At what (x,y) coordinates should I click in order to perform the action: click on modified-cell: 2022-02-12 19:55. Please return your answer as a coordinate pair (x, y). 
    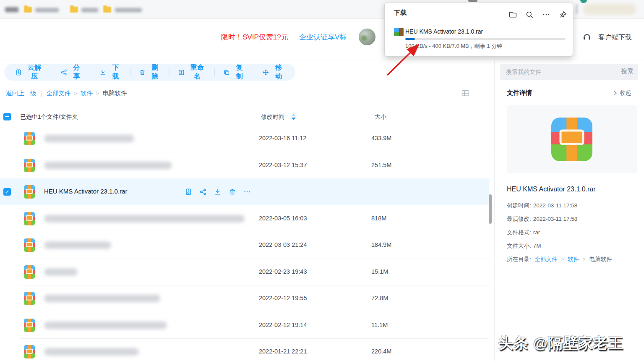
    Looking at the image, I should click on (283, 298).